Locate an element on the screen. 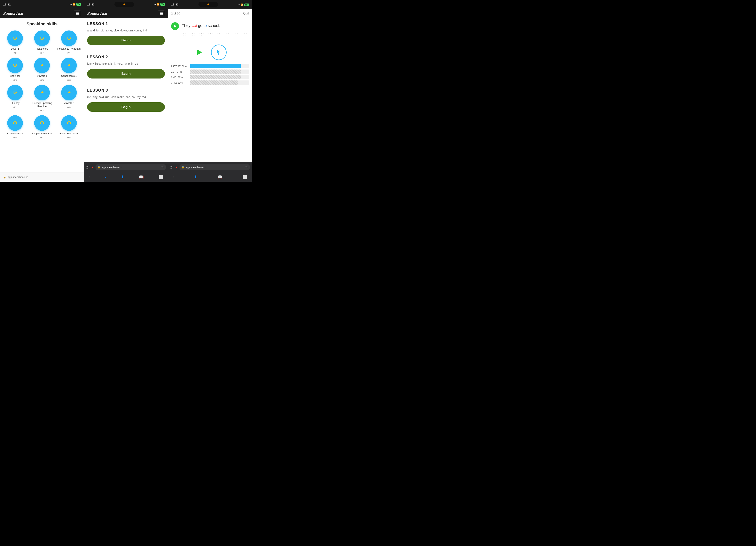 The height and width of the screenshot is (546, 756). practice-counter: 2 of 10 is located at coordinates (175, 13).